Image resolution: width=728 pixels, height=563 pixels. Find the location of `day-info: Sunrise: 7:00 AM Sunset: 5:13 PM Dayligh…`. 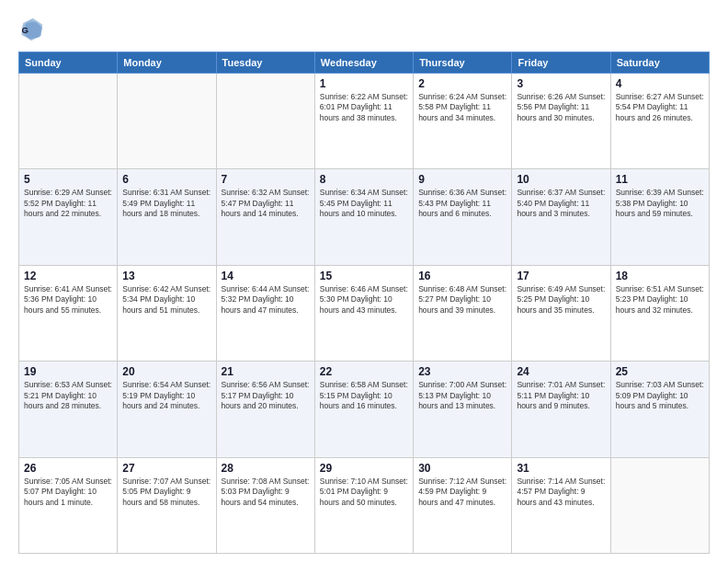

day-info: Sunrise: 7:00 AM Sunset: 5:13 PM Dayligh… is located at coordinates (462, 396).